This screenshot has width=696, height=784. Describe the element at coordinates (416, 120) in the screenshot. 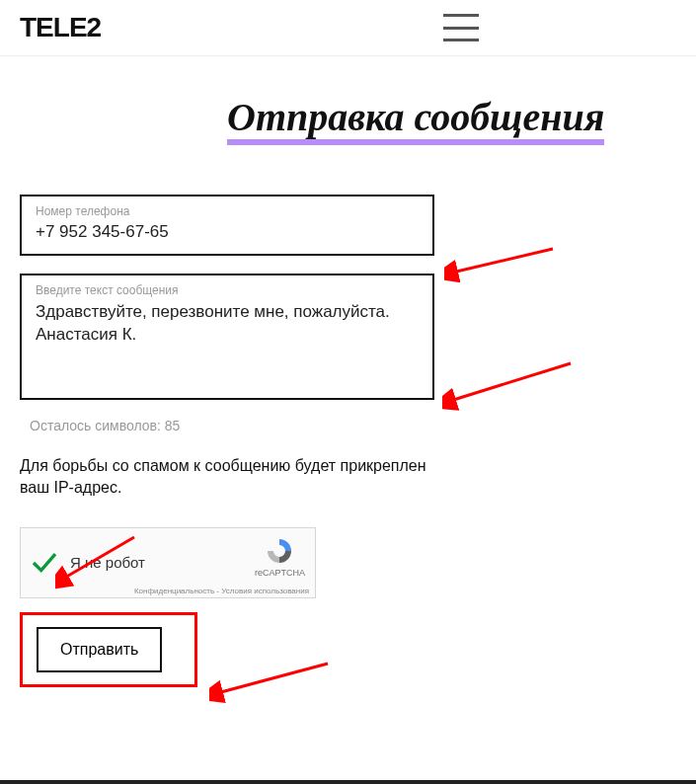

I see `page-title: Отправка сообщения` at that location.